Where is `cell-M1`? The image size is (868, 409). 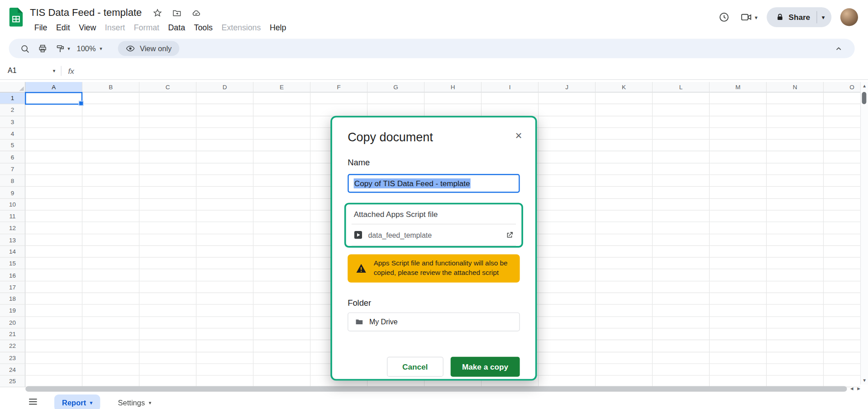
cell-M1 is located at coordinates (738, 98).